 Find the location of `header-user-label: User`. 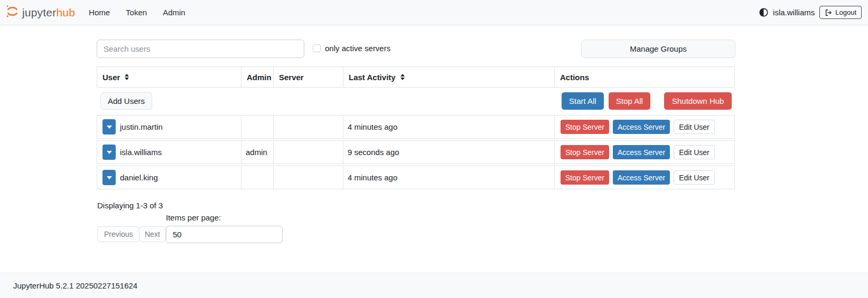

header-user-label: User is located at coordinates (111, 77).